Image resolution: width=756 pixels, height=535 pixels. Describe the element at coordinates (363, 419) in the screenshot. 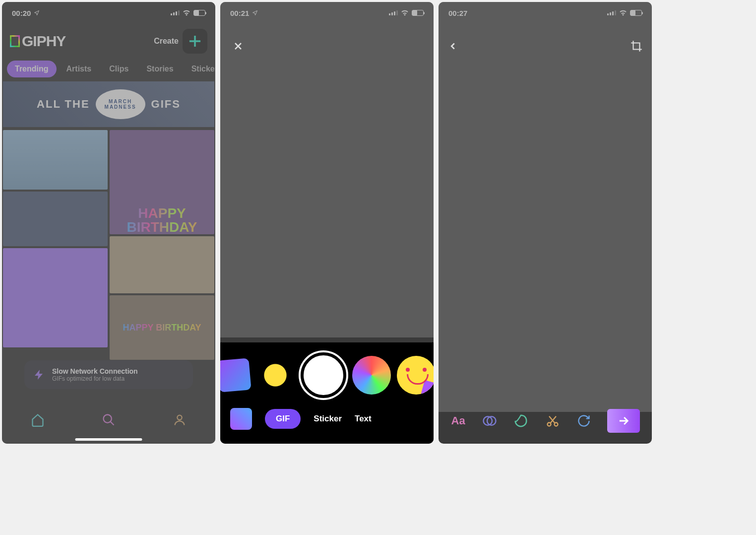

I see `mode-text: Text` at that location.